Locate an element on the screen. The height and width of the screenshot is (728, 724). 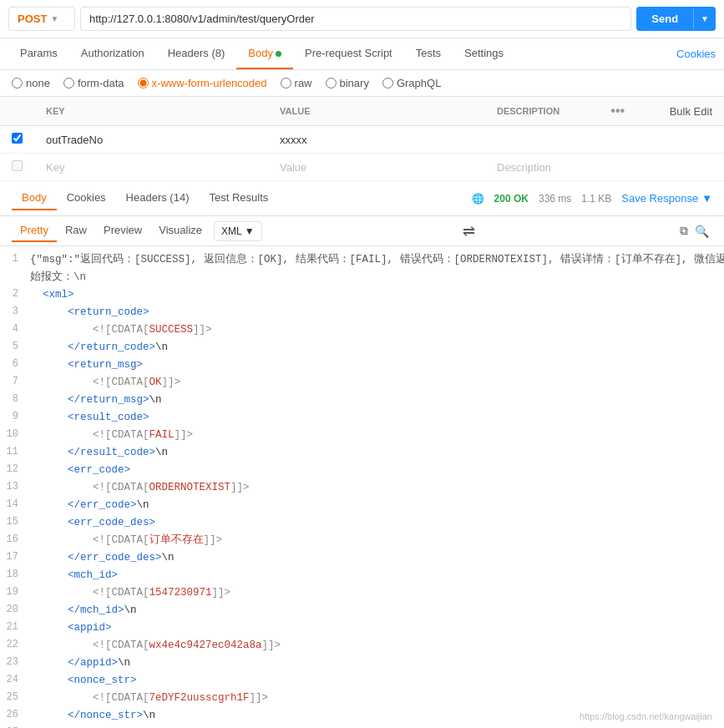
code-tab-pretty: Pretty is located at coordinates (34, 230).